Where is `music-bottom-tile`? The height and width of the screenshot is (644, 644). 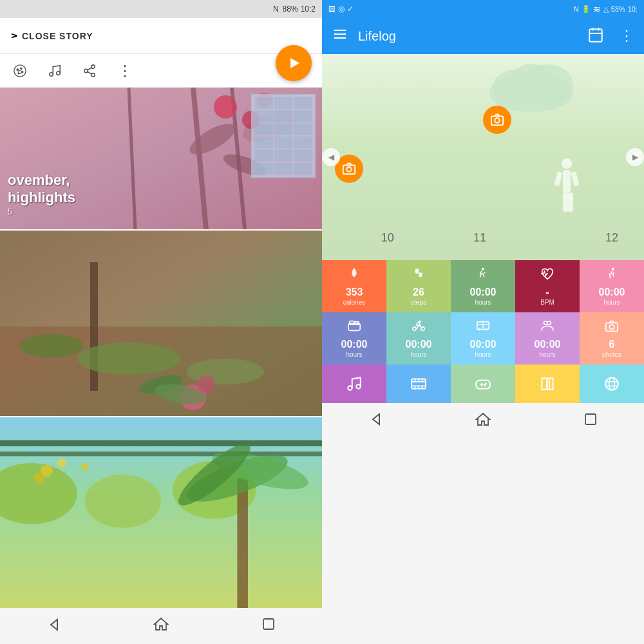
music-bottom-tile is located at coordinates (354, 384).